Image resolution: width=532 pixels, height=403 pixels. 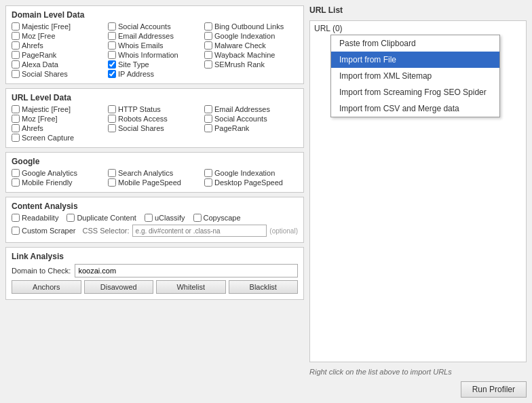 What do you see at coordinates (112, 55) in the screenshot?
I see `chk-domain-whois-info-input` at bounding box center [112, 55].